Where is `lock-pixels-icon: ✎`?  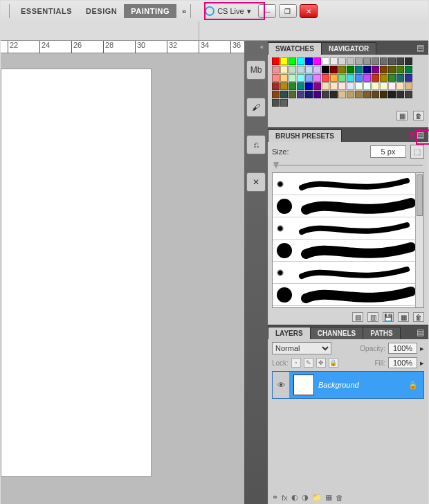
lock-pixels-icon: ✎ is located at coordinates (309, 363).